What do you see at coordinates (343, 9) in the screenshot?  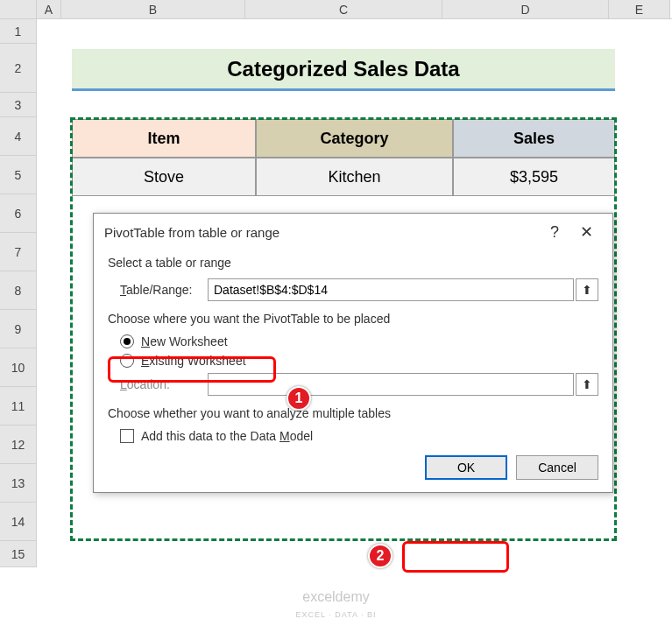 I see `col-header-C: C` at bounding box center [343, 9].